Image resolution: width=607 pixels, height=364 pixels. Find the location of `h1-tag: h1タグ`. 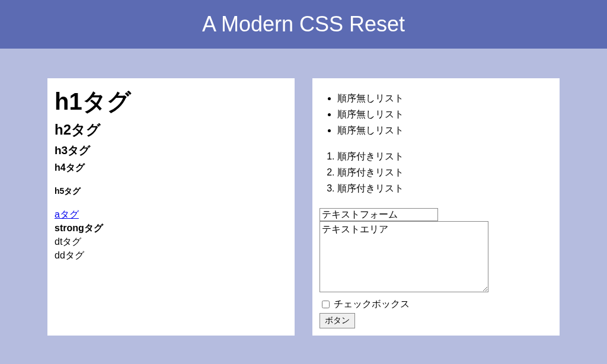

h1-tag: h1タグ is located at coordinates (171, 102).